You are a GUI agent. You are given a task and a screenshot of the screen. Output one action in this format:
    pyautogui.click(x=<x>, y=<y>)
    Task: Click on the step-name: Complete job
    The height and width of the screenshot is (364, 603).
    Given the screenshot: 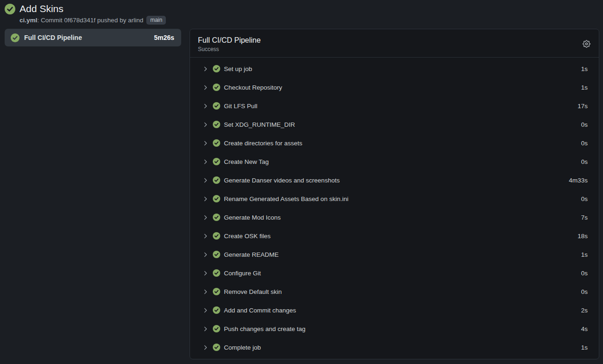 What is the action you would take?
    pyautogui.click(x=243, y=347)
    